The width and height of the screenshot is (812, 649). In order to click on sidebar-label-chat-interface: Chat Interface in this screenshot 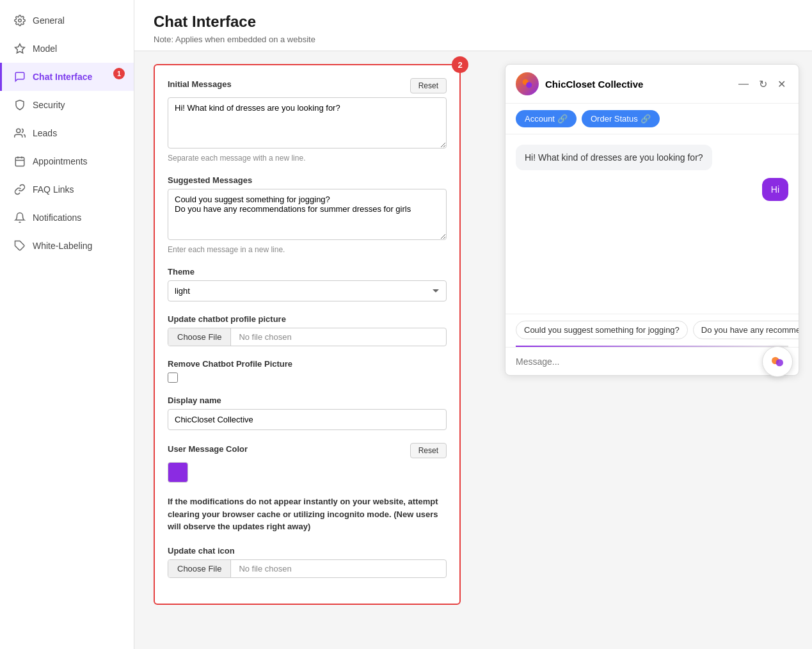, I will do `click(63, 77)`.